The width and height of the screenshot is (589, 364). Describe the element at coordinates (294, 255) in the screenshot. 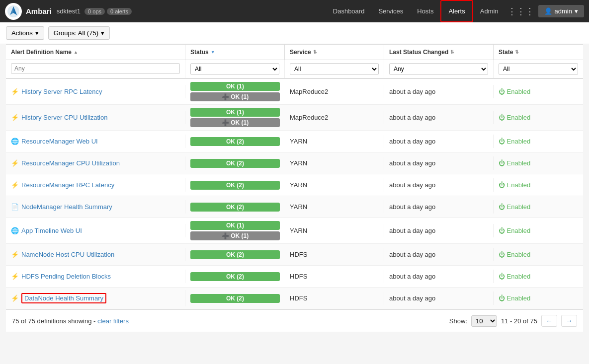

I see `table-row: ⚡NameNode Host CPU UtilizationOK (2)HDFS…` at that location.